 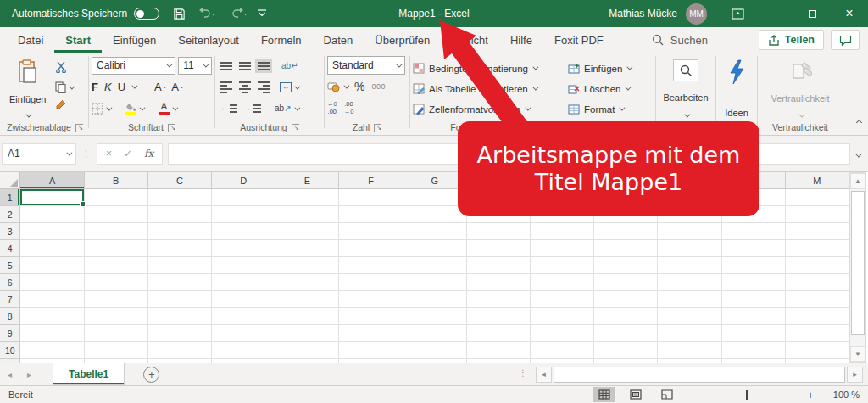 What do you see at coordinates (563, 232) in the screenshot?
I see `cell-I3` at bounding box center [563, 232].